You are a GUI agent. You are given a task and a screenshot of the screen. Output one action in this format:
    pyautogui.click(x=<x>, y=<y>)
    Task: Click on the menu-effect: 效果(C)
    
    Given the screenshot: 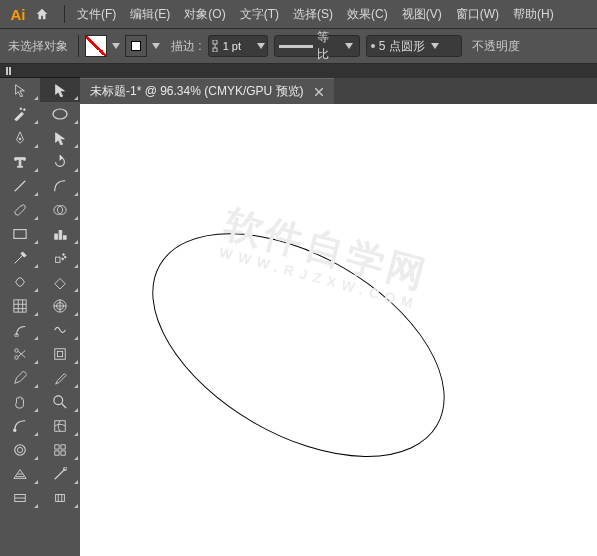 What is the action you would take?
    pyautogui.click(x=368, y=14)
    